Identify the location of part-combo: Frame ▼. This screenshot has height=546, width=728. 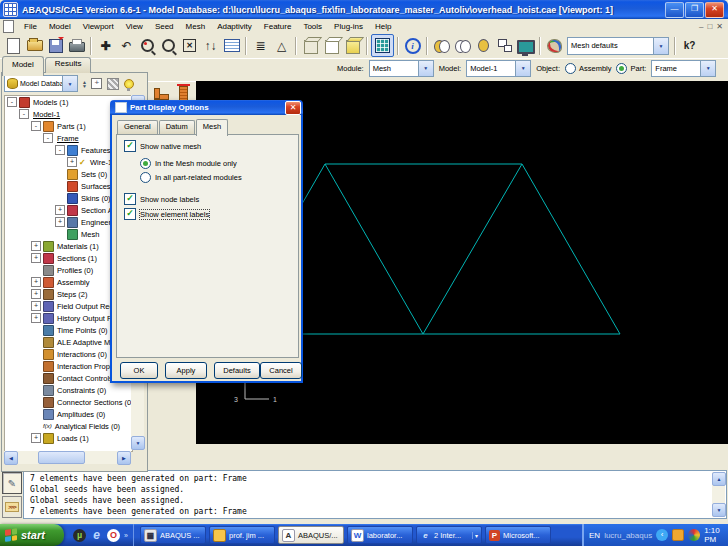
(684, 68).